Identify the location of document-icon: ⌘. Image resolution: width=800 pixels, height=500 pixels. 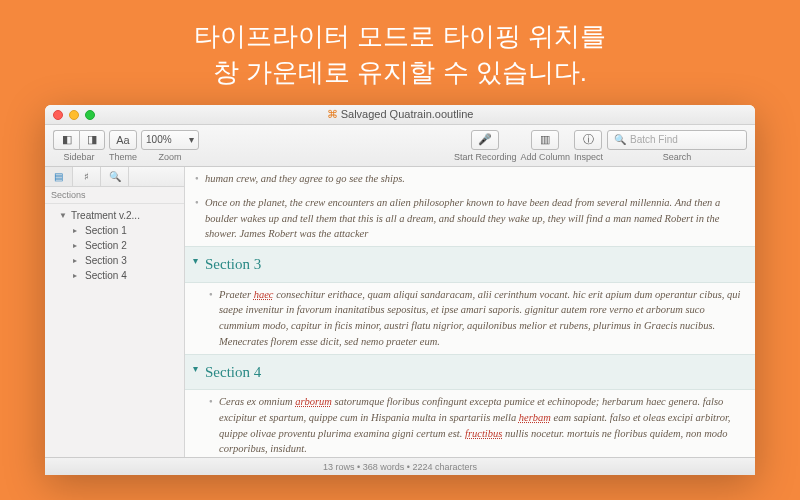
(332, 114).